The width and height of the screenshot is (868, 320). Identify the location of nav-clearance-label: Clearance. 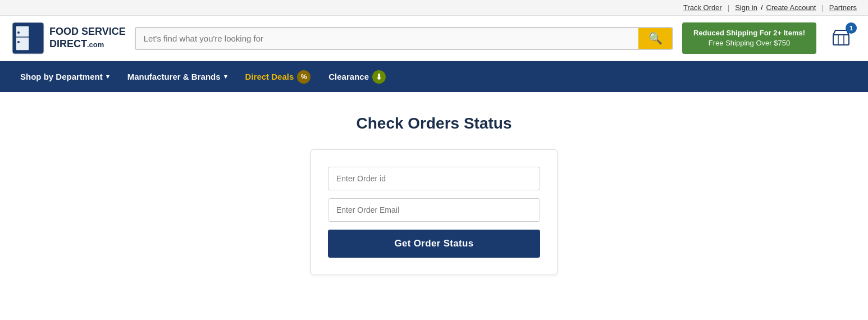
(349, 76).